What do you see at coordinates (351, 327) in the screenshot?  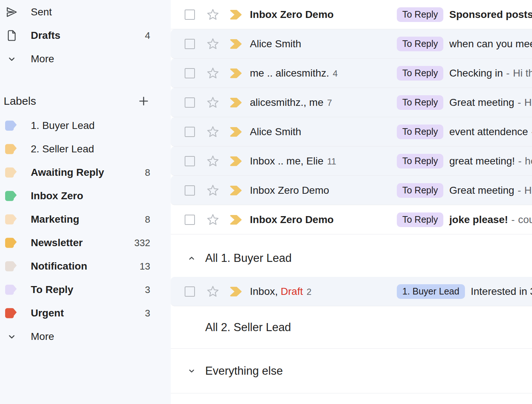 I see `section-header-seller-lead: All 2. Seller Lead` at bounding box center [351, 327].